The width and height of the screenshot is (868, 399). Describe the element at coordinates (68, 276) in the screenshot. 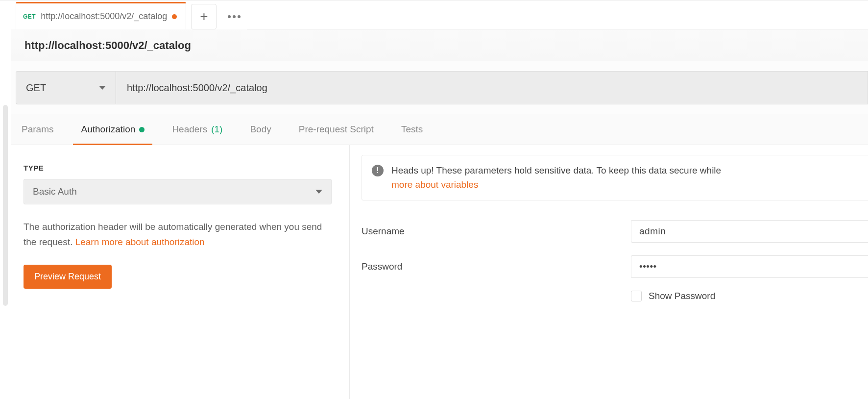

I see `preview-request-button: Preview Request` at that location.